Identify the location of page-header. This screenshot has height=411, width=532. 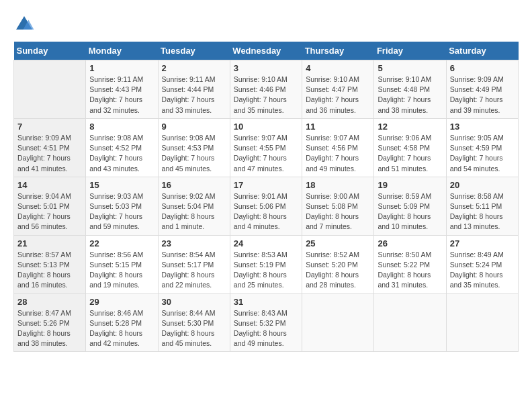
(266, 24).